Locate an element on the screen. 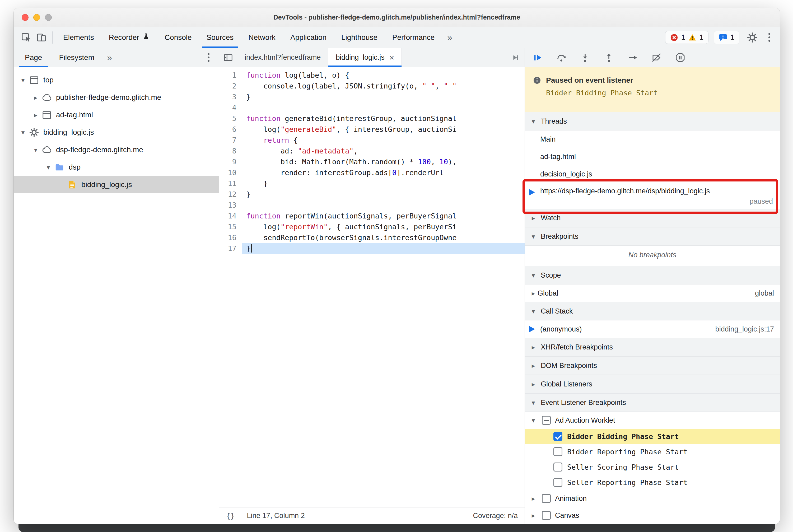 This screenshot has height=532, width=793. elb-item-bidder-reporting-phase-start: Bidder Reporting Phase Start is located at coordinates (652, 452).